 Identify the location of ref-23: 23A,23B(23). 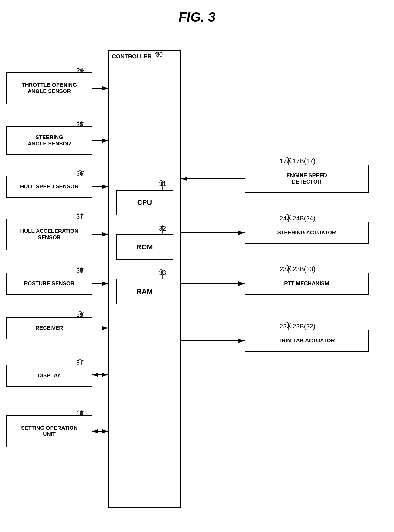
(297, 269).